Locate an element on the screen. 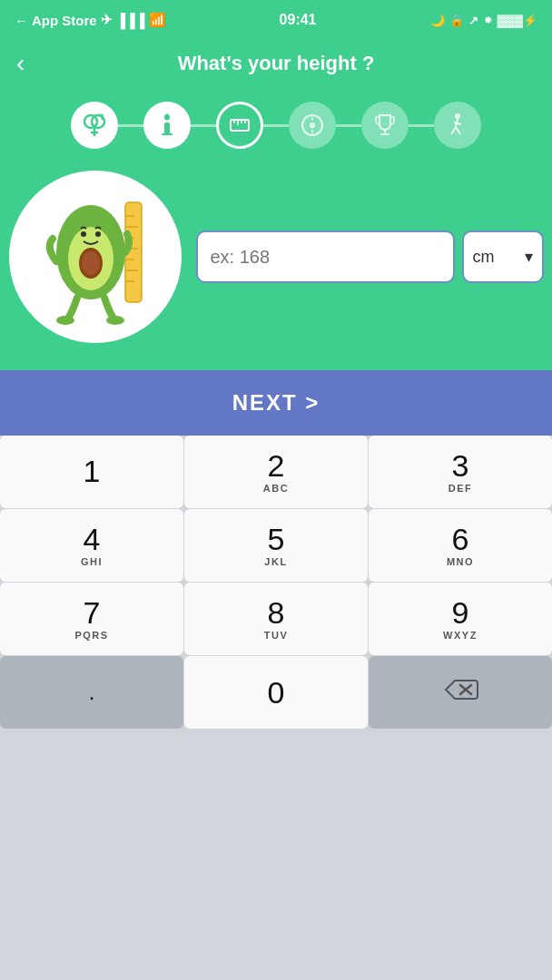 This screenshot has height=980, width=552. carrier-icon: ← is located at coordinates (22, 20).